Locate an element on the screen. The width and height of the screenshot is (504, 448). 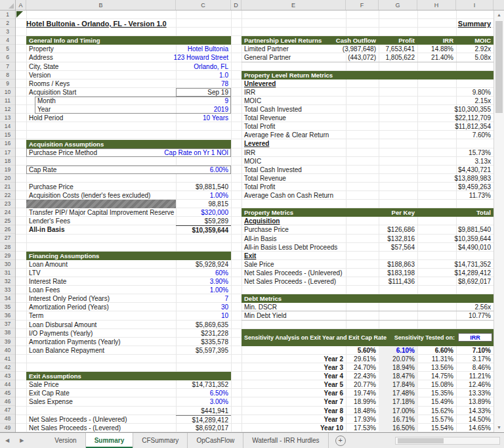
cell-value: 3.00% is located at coordinates (203, 402).